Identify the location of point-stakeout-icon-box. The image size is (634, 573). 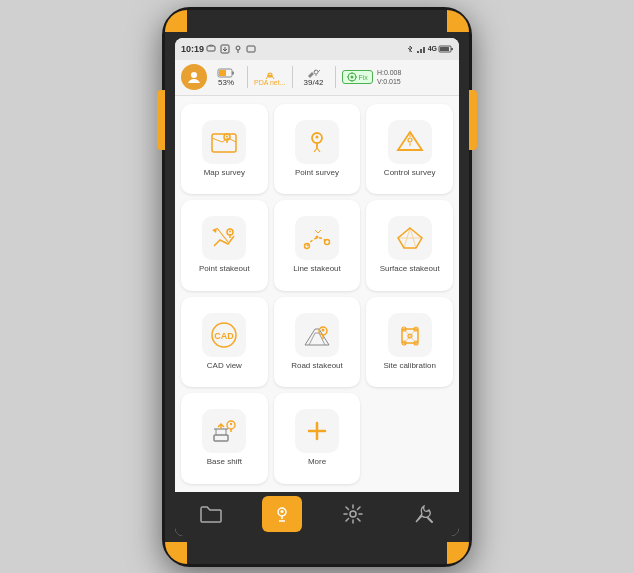
(224, 238).